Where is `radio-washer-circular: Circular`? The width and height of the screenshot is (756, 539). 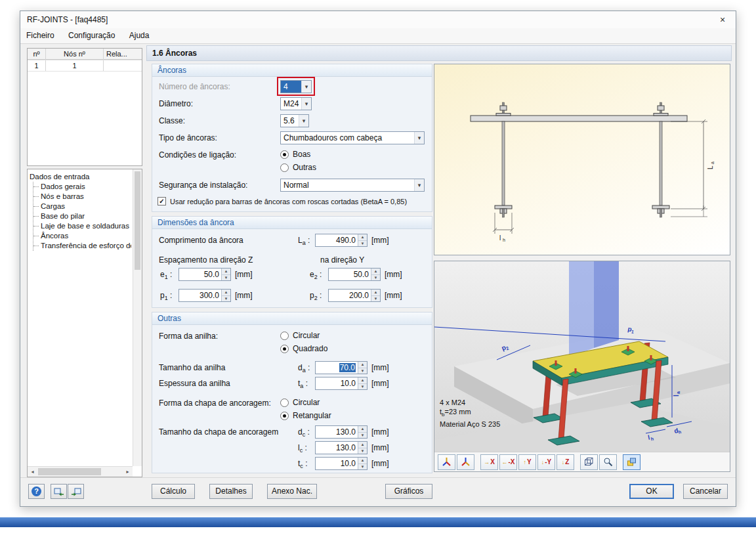 radio-washer-circular: Circular is located at coordinates (300, 335).